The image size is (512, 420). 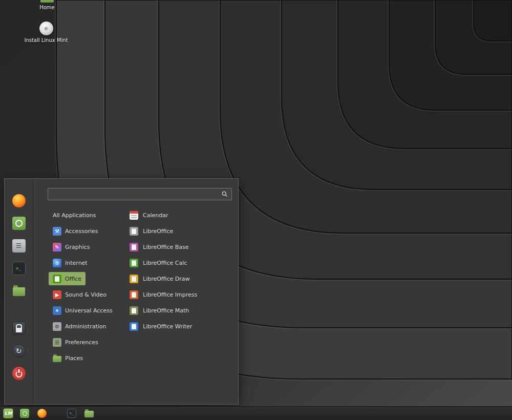 I want to click on lo-math-icon, so click(x=134, y=310).